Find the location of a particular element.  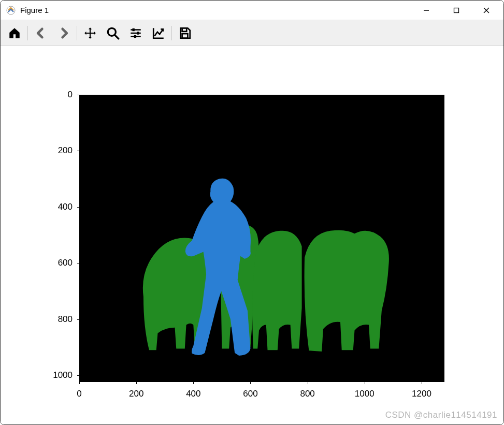

window-title: Figure 1 is located at coordinates (215, 10).